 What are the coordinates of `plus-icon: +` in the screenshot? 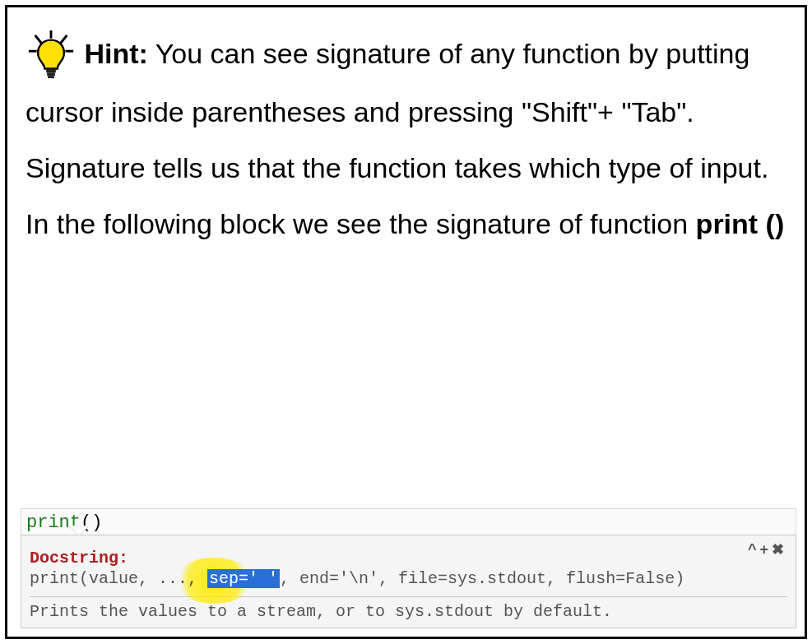 It's located at (765, 549).